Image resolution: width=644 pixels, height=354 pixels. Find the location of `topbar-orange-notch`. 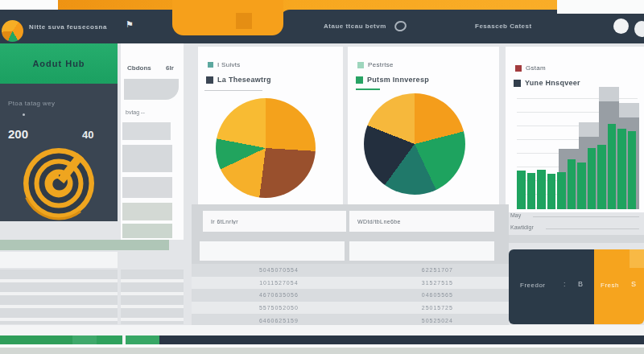

topbar-orange-notch is located at coordinates (228, 18).